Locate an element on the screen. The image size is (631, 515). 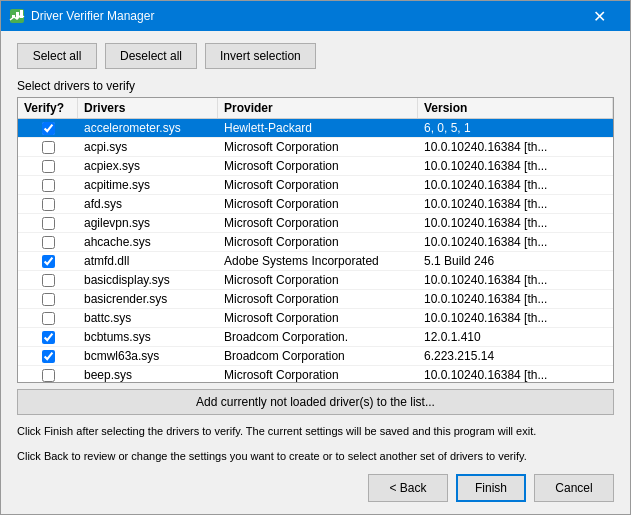
driver-name: ahcache.sys is located at coordinates (148, 242).